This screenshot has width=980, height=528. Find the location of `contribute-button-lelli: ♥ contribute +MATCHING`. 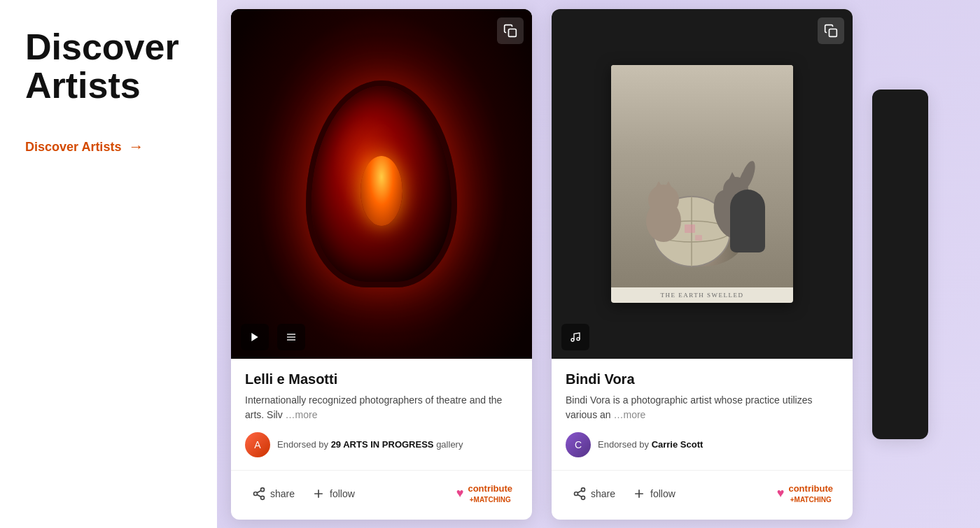

contribute-button-lelli: ♥ contribute +MATCHING is located at coordinates (484, 494).